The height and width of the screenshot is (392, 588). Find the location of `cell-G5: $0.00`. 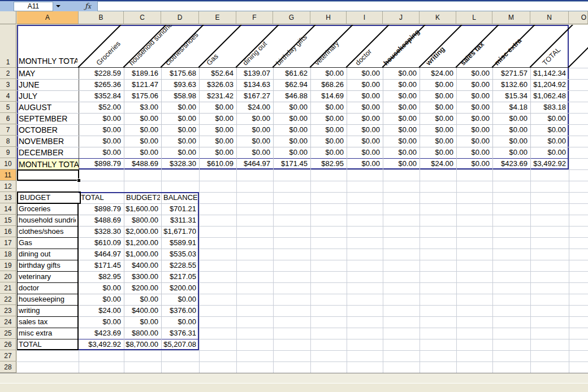

cell-G5: $0.00 is located at coordinates (291, 107).